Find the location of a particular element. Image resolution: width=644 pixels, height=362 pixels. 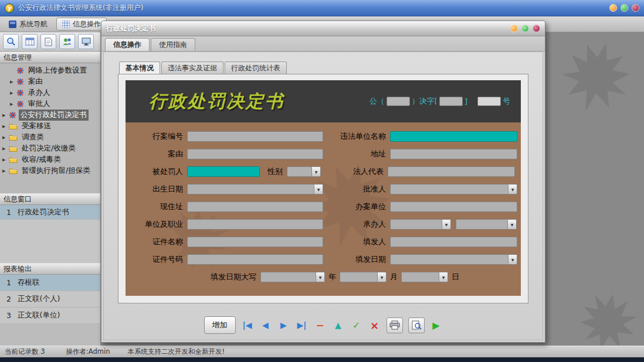

tab-info-operation: 信息操作 is located at coordinates (127, 45).